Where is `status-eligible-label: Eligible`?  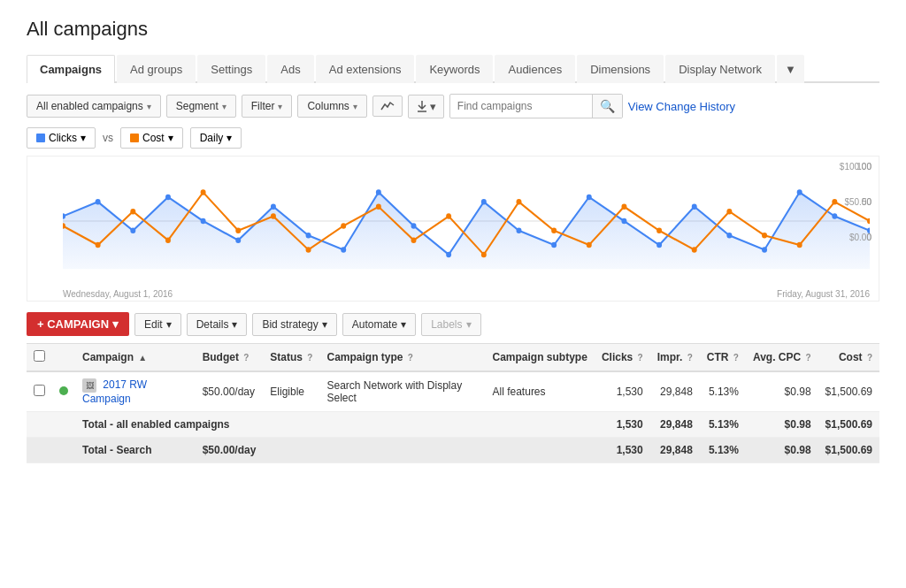
status-eligible-label: Eligible is located at coordinates (287, 392).